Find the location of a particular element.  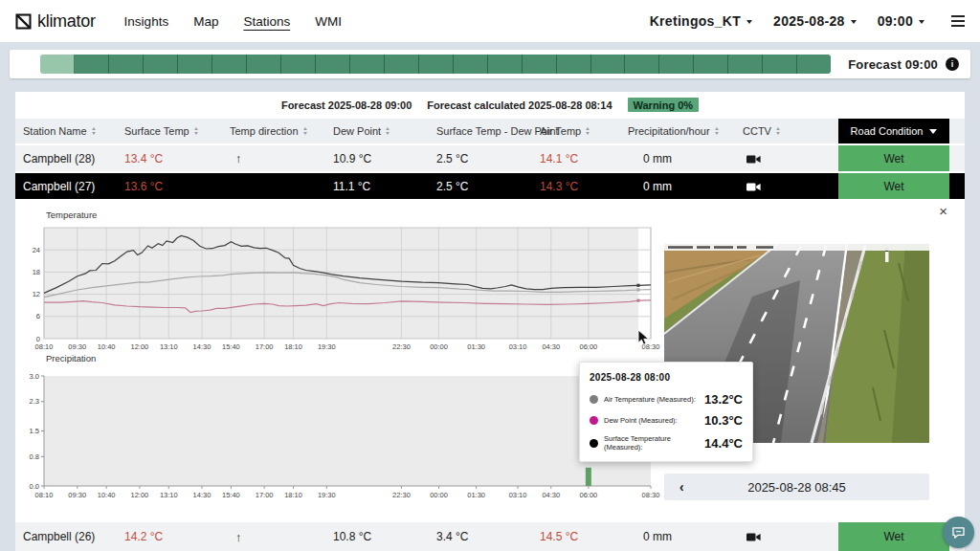

svg-text: 18:10 is located at coordinates (293, 346).